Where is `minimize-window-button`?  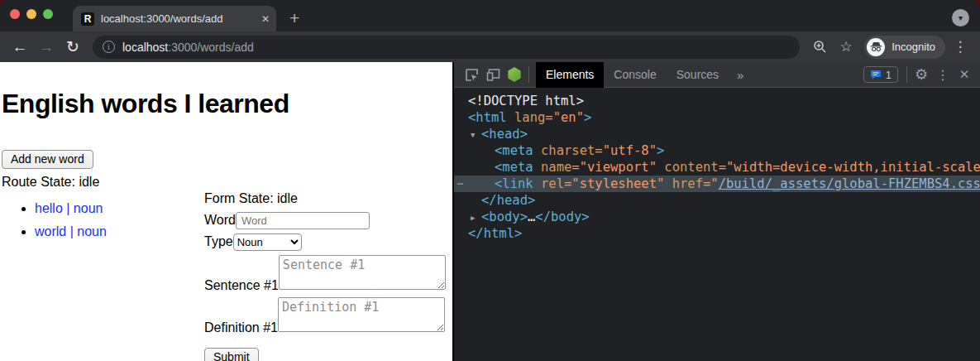 minimize-window-button is located at coordinates (31, 14).